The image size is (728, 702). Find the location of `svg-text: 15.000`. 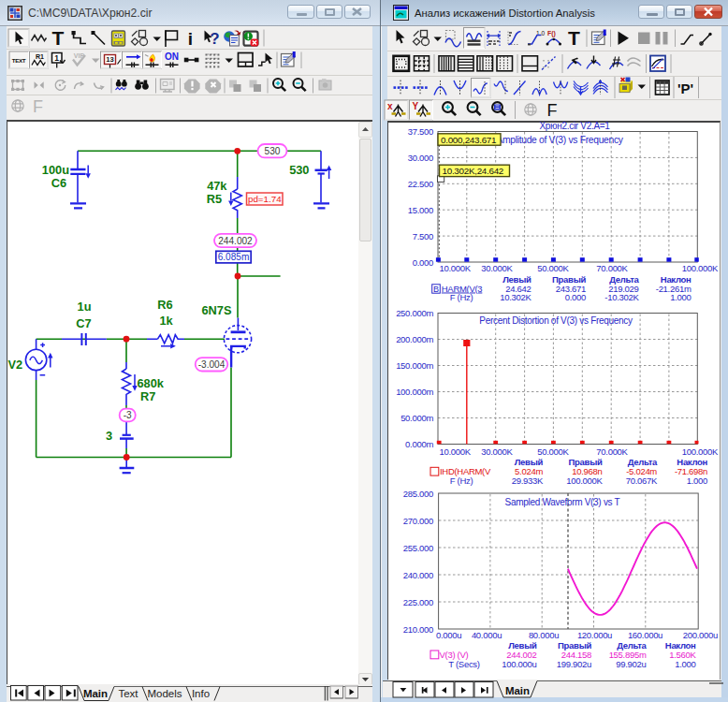

svg-text: 15.000 is located at coordinates (421, 210).